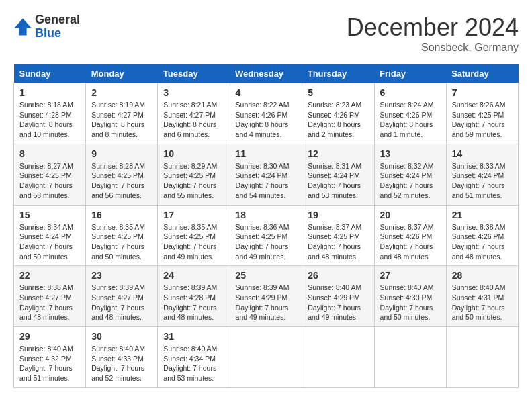  I want to click on calendar-header-monday: Monday, so click(122, 74).